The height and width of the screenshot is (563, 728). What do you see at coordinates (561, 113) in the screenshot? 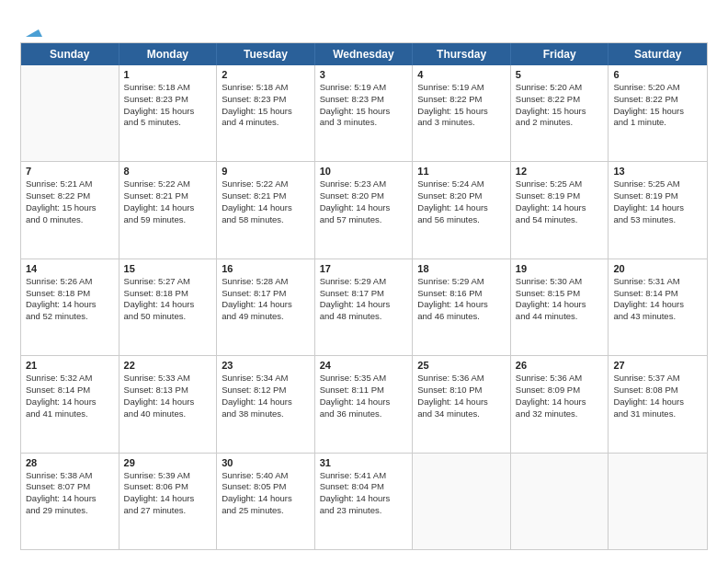
I see `calendar-cell-r0c5: 5Sunrise: 5:20 AMSunset: 8:22 PMDaylight…` at bounding box center [561, 113].